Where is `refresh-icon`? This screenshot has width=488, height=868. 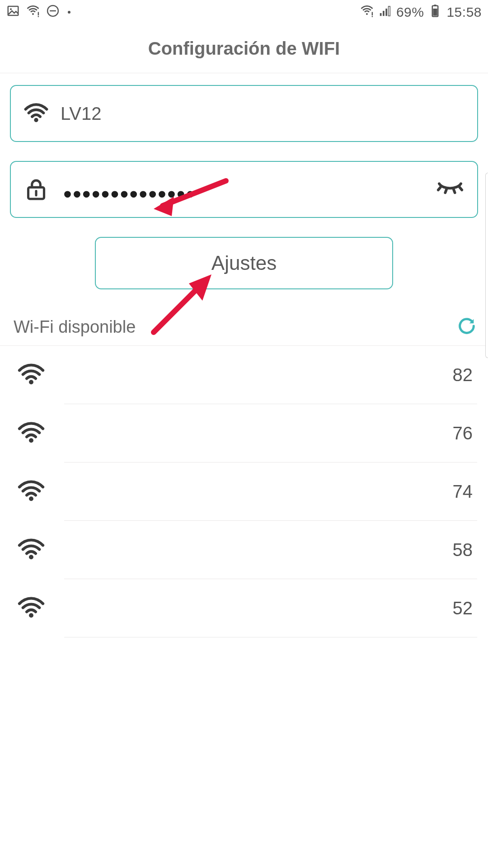
refresh-icon is located at coordinates (467, 327).